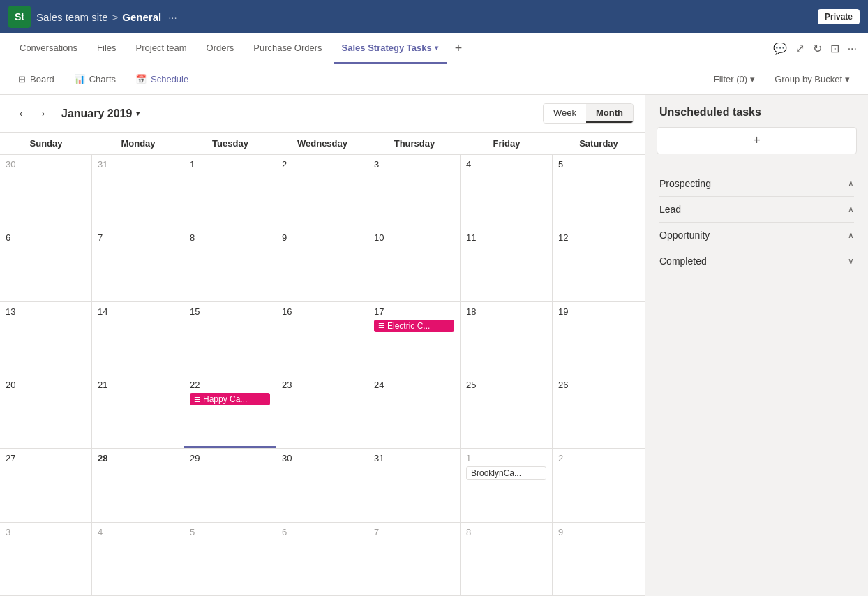 The image size is (868, 596). Describe the element at coordinates (756, 209) in the screenshot. I see `bucket-lead: Lead ∧` at that location.